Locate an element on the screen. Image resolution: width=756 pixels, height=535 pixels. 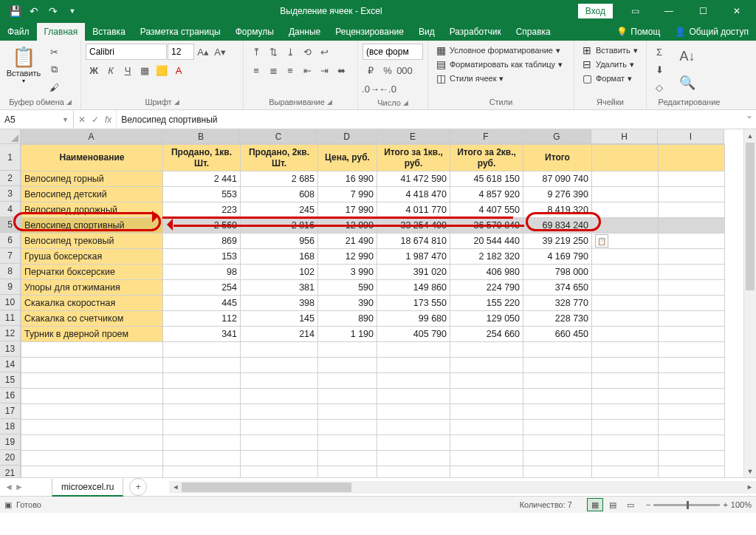
insert-cells-button: ⊞Вставить ▾ is located at coordinates (610, 50).